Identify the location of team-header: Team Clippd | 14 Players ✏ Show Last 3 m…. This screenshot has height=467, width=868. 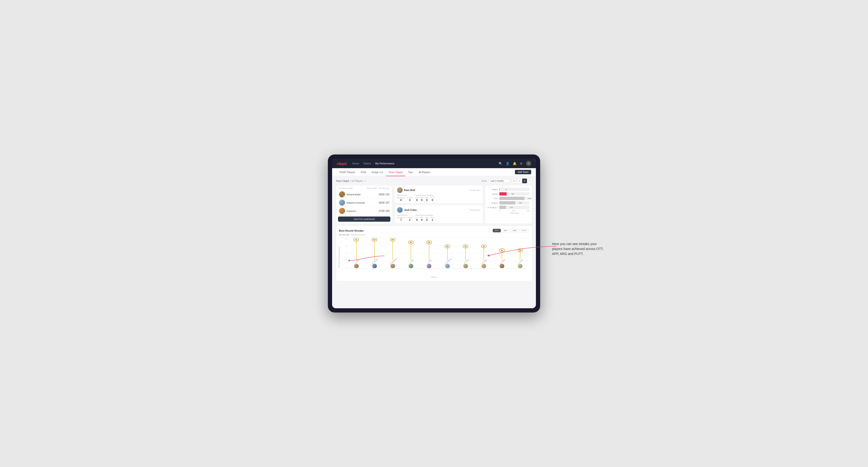
(434, 181).